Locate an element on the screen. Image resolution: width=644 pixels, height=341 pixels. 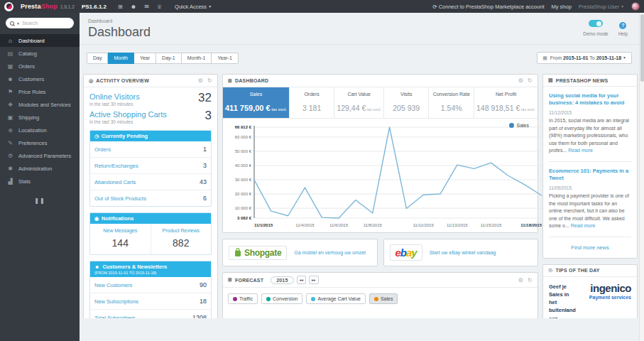
sidebar-item-shipping: ▣Shipping is located at coordinates (40, 117).